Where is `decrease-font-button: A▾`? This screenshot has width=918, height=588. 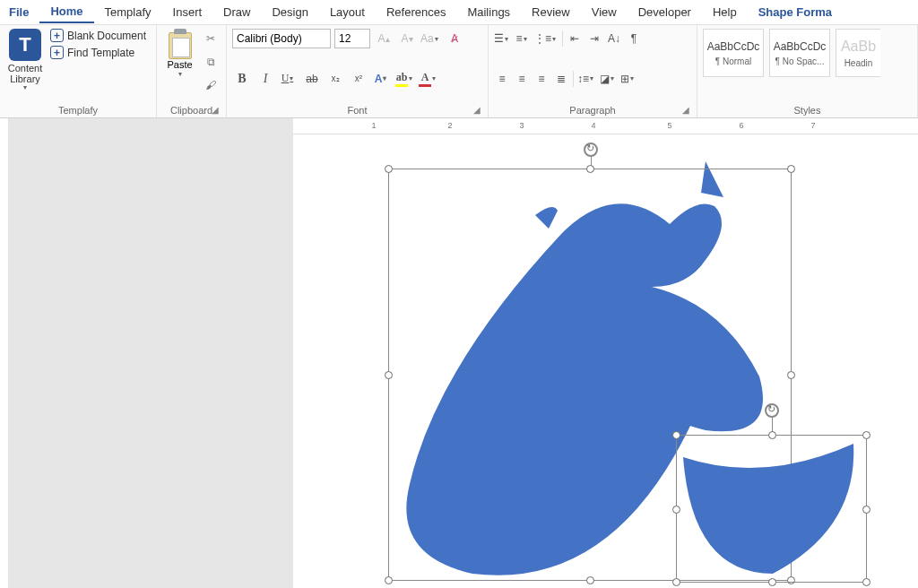
decrease-font-button: A▾ is located at coordinates (407, 39).